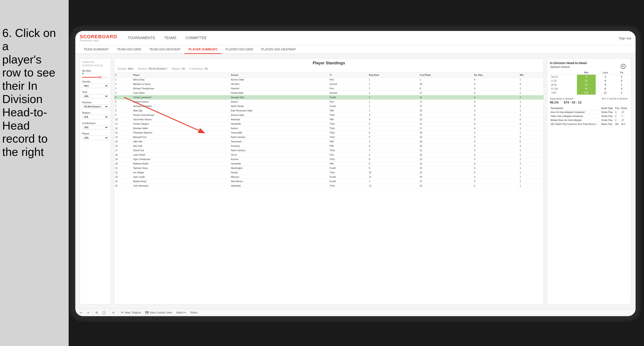 The image size is (644, 346). Describe the element at coordinates (329, 151) in the screenshot. I see `table-row: 17 David Ford North Carolina Third 7 21 …` at that location.